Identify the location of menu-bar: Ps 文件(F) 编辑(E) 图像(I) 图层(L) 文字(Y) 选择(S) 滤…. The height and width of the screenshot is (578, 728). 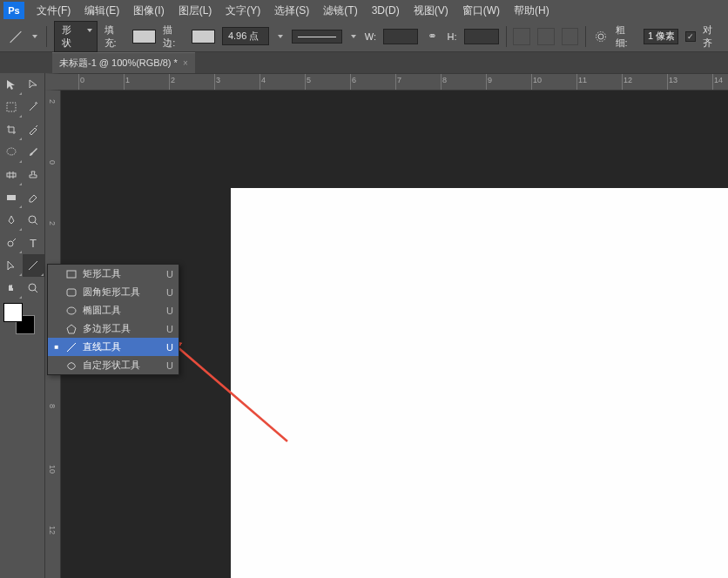
(364, 10).